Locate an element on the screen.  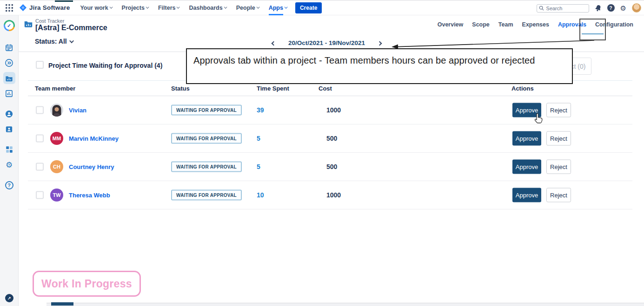
annotation-highlight is located at coordinates (592, 30).